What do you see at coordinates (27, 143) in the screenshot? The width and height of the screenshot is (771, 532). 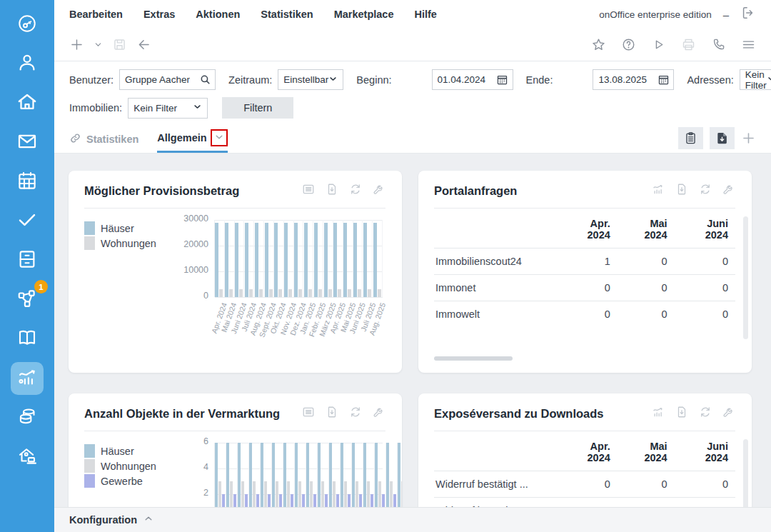 I see `sidebar-item-email` at bounding box center [27, 143].